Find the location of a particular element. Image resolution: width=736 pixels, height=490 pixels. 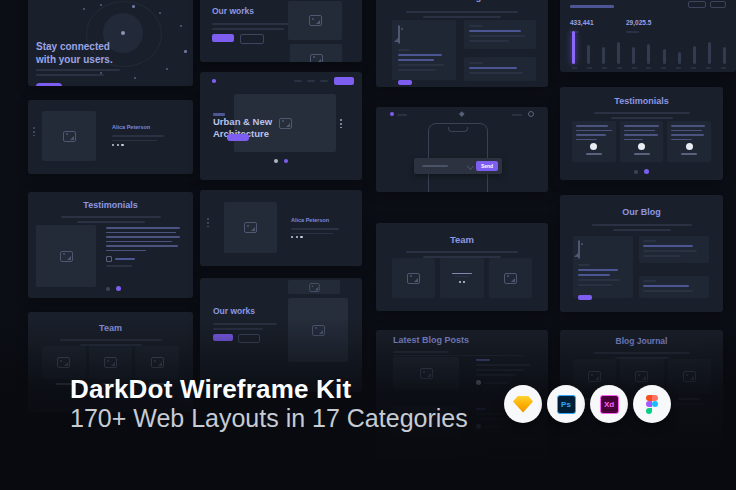

xd-badge: Xd is located at coordinates (609, 404).